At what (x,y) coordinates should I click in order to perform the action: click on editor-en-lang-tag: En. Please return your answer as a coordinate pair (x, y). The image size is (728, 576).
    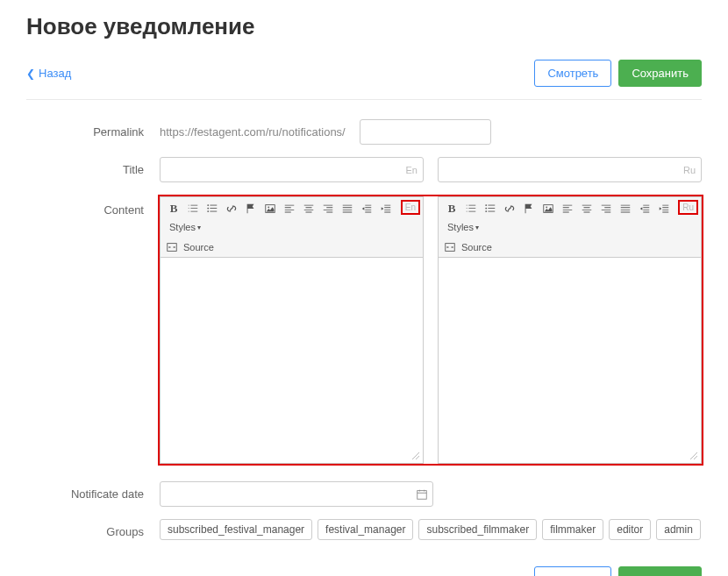
    Looking at the image, I should click on (410, 207).